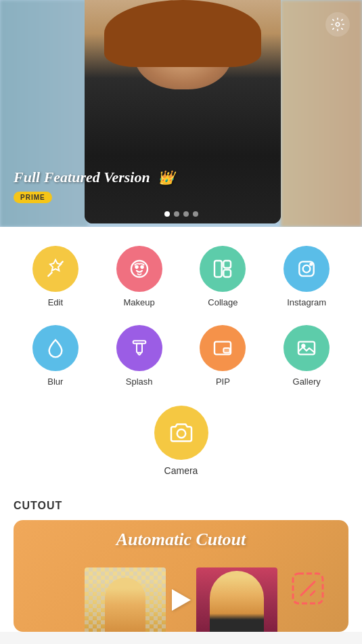 Image resolution: width=362 pixels, height=644 pixels. What do you see at coordinates (338, 24) in the screenshot?
I see `gear-icon` at bounding box center [338, 24].